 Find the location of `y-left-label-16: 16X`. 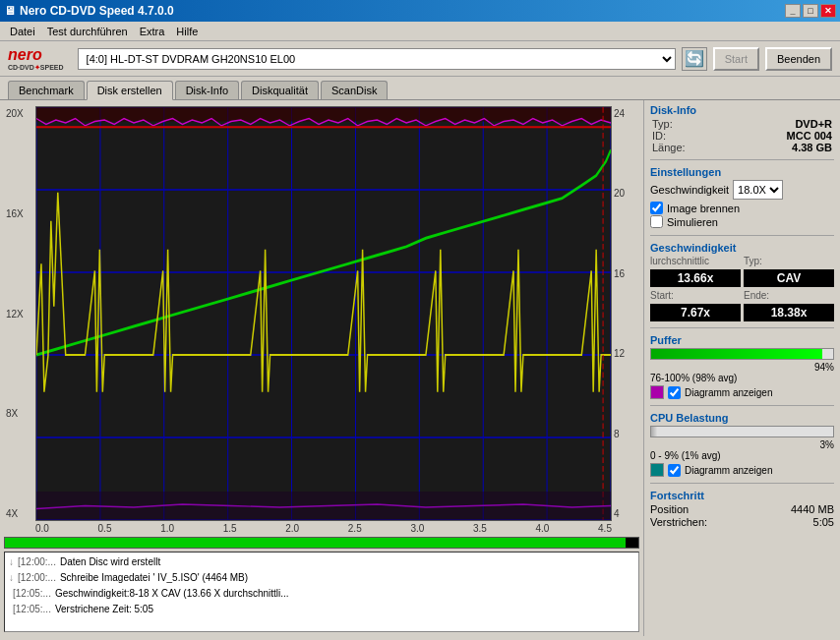

y-left-label-16: 16X is located at coordinates (20, 214).